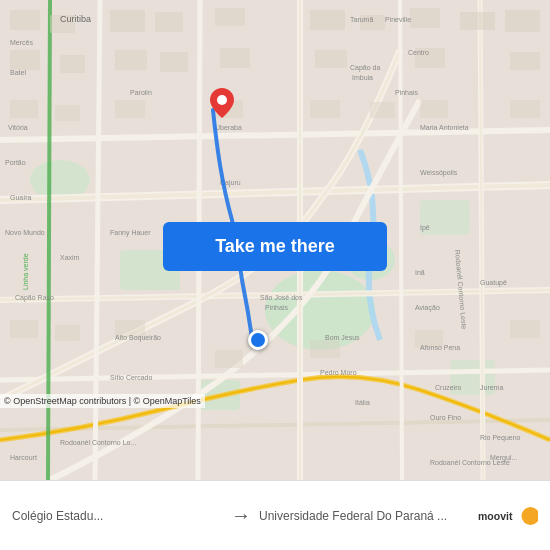 Image resolution: width=550 pixels, height=550 pixels. Describe the element at coordinates (98, 442) in the screenshot. I see `svg-text: Rodoanél Contorno Lo...` at that location.